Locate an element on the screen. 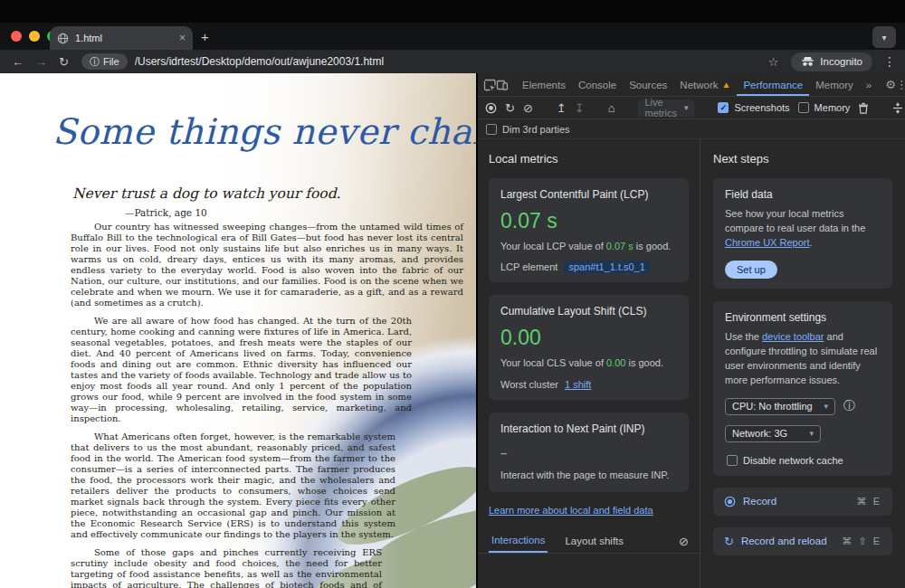  cls-value: 0.00 is located at coordinates (588, 338).